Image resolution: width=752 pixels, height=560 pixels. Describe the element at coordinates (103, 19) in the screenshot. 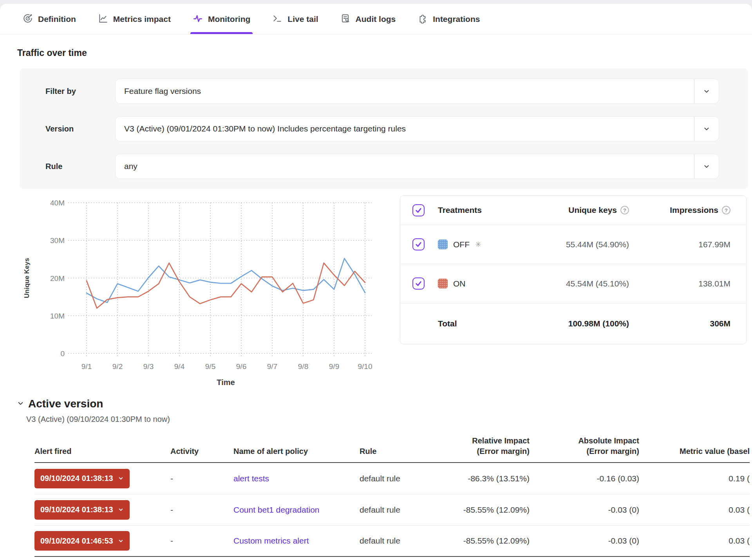

I see `metrics-impact-icon` at that location.